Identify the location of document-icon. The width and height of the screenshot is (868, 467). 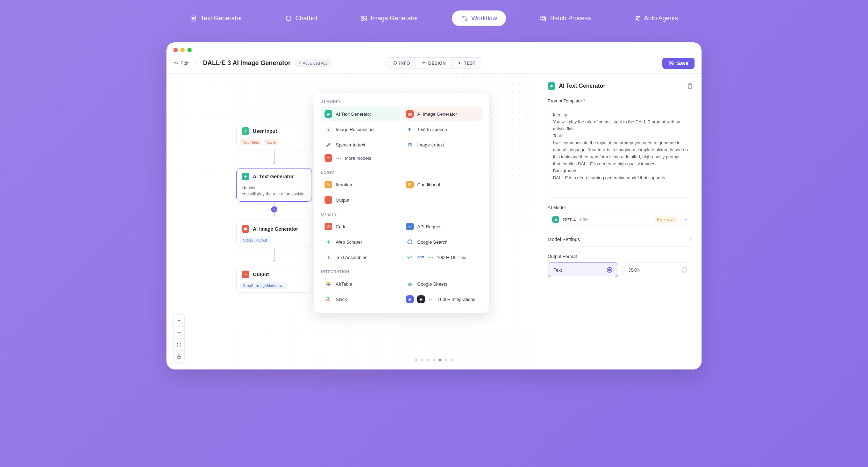
(193, 19).